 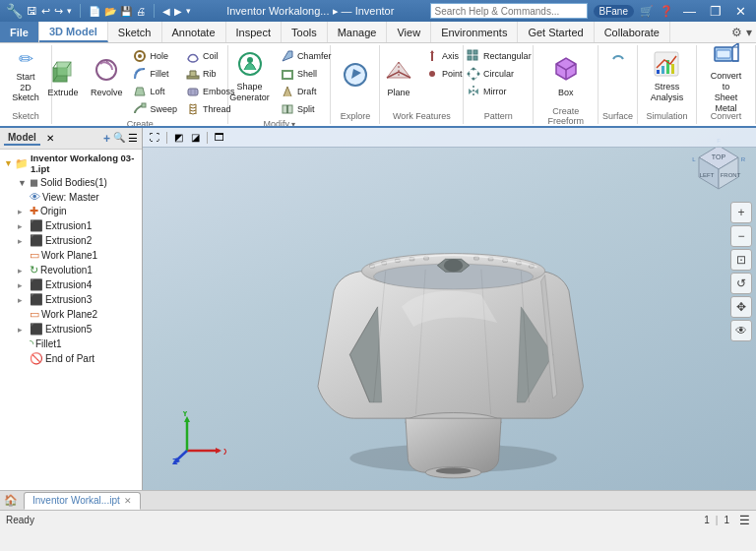 What do you see at coordinates (618, 85) in the screenshot?
I see `ribbon-group-surface: Surface` at bounding box center [618, 85].